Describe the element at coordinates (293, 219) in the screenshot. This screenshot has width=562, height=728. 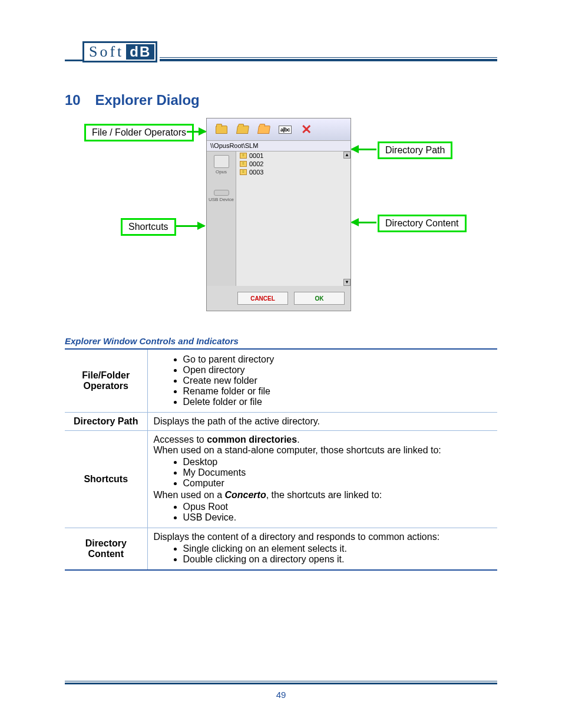
I see `directory-content: ≡0001 ≡0002 ≡0003 ▲ ▼` at that location.